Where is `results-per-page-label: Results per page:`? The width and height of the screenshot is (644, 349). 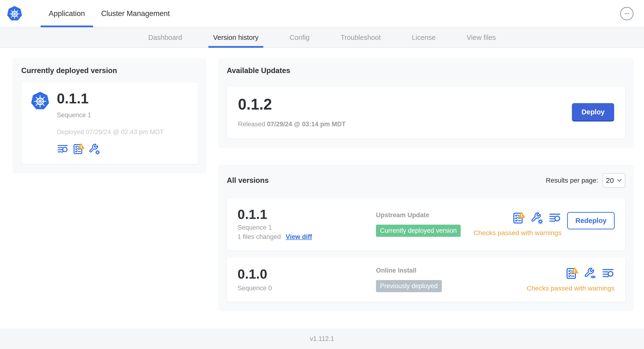
results-per-page-label: Results per page: is located at coordinates (572, 180).